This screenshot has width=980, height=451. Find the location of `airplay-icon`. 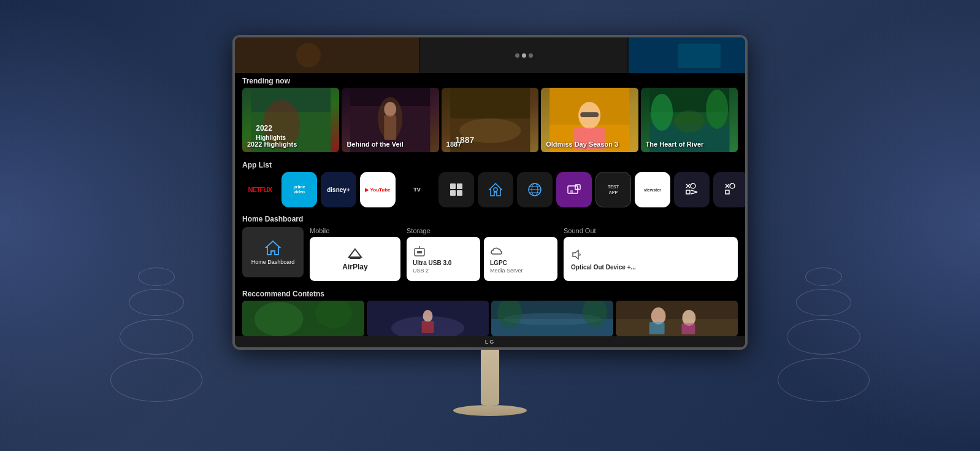

airplay-icon is located at coordinates (355, 253).